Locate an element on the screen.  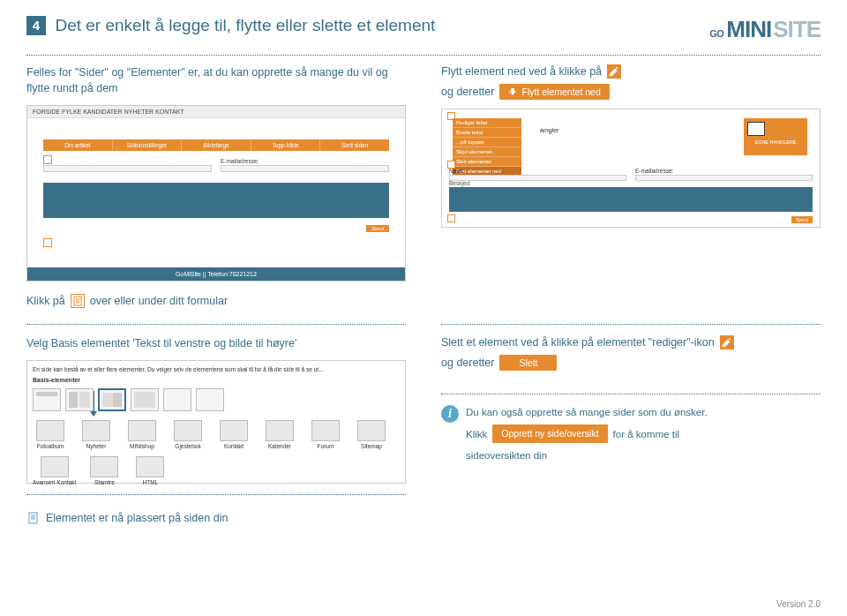
ss1-tabs: FORSIDE FYLKE KANDIDATER NYHETER KONTAKT is located at coordinates (216, 112).